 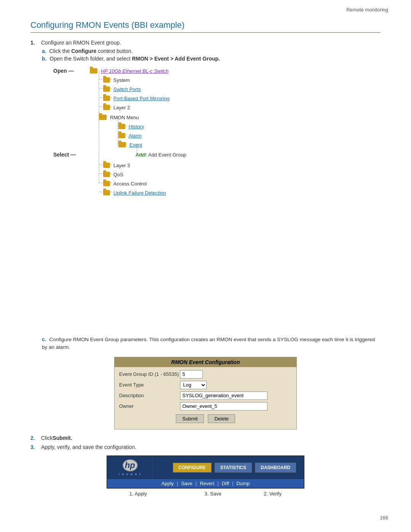 What do you see at coordinates (113, 174) in the screenshot?
I see `tree-item-qos: QoS` at bounding box center [113, 174].